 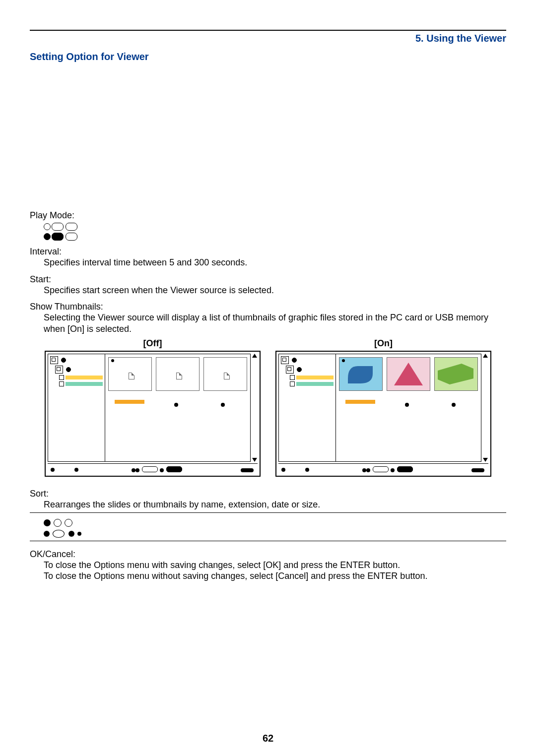 What do you see at coordinates (275, 576) in the screenshot?
I see `ok-cancel-line2: To close the Options menu without saving…` at bounding box center [275, 576].